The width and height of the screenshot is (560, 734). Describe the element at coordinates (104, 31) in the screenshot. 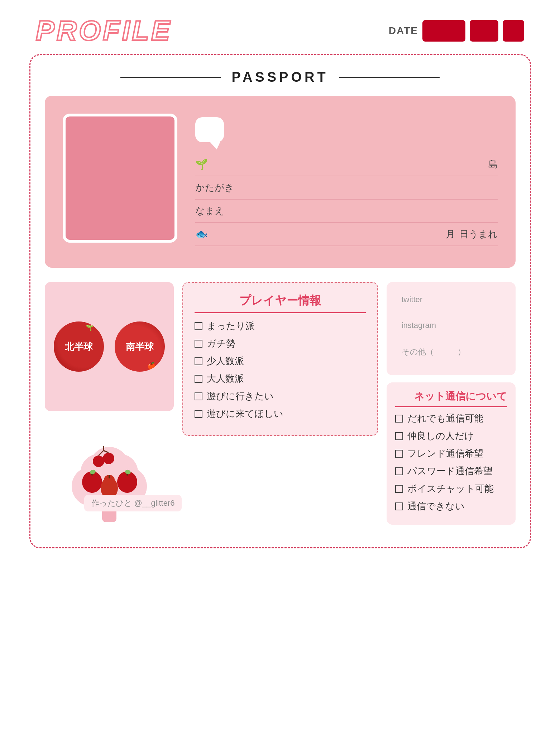

I see `page-title: PROFILE` at that location.